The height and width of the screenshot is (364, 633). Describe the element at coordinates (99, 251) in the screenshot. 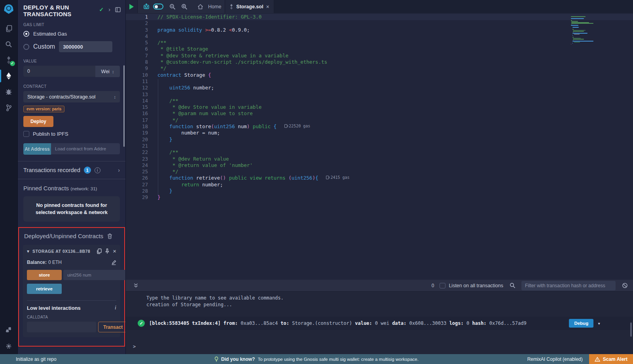

I see `copy-address-icon` at that location.